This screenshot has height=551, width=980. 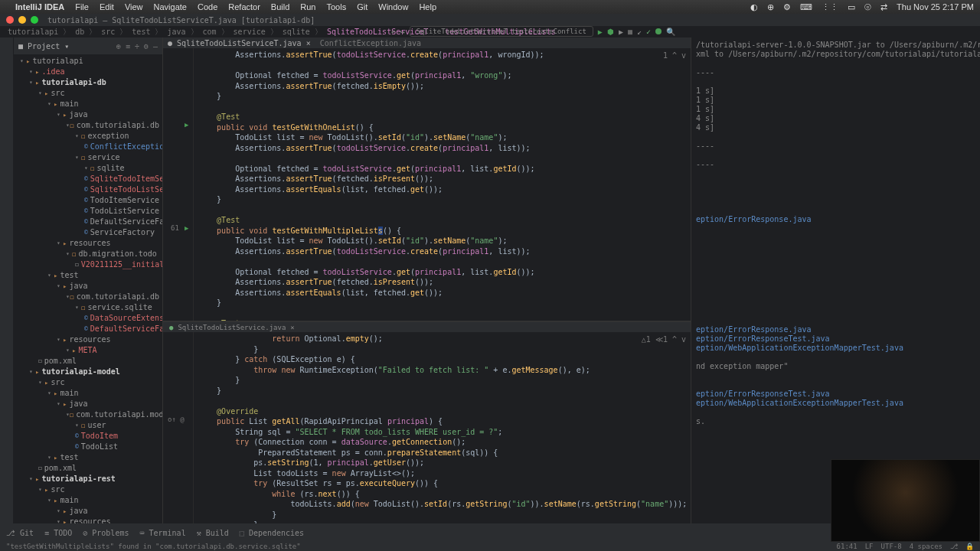 I want to click on run-config-selector: SqliteTodoListServiceT.testCreateConflic…, so click(x=501, y=31).